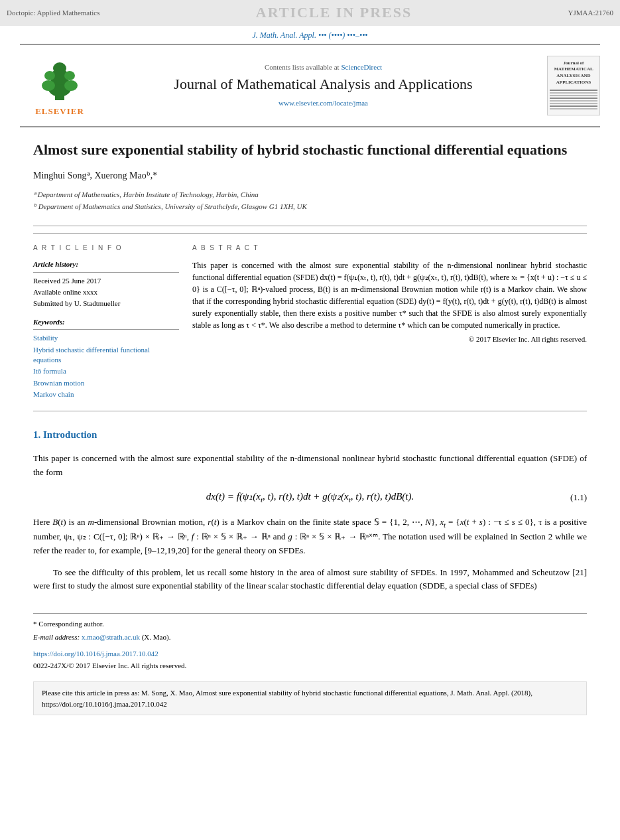  What do you see at coordinates (390, 248) in the screenshot?
I see `abstract-title: A B S T R A C T` at bounding box center [390, 248].